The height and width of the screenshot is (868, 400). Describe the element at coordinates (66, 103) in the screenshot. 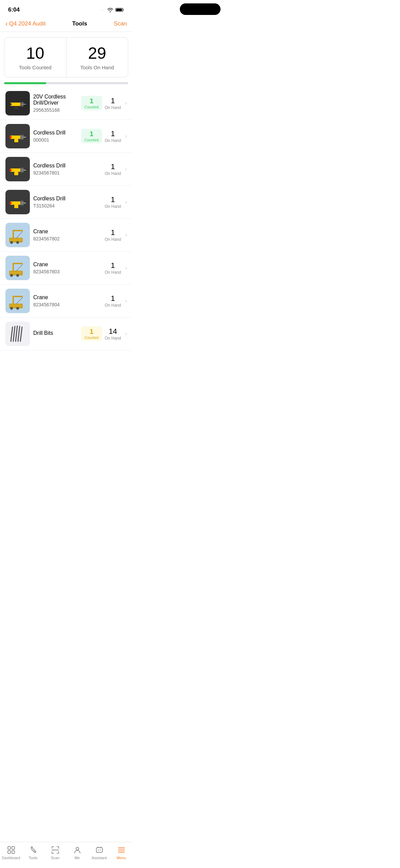

I see `tool-item: 20V Cordless Drill/Driver 2956355168 1 C…` at that location.